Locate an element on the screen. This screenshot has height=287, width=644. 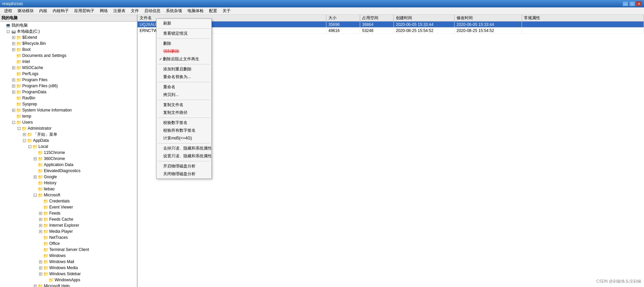
ctx-item-添加到重启删除: 添加到重启删除 is located at coordinates (184, 69).